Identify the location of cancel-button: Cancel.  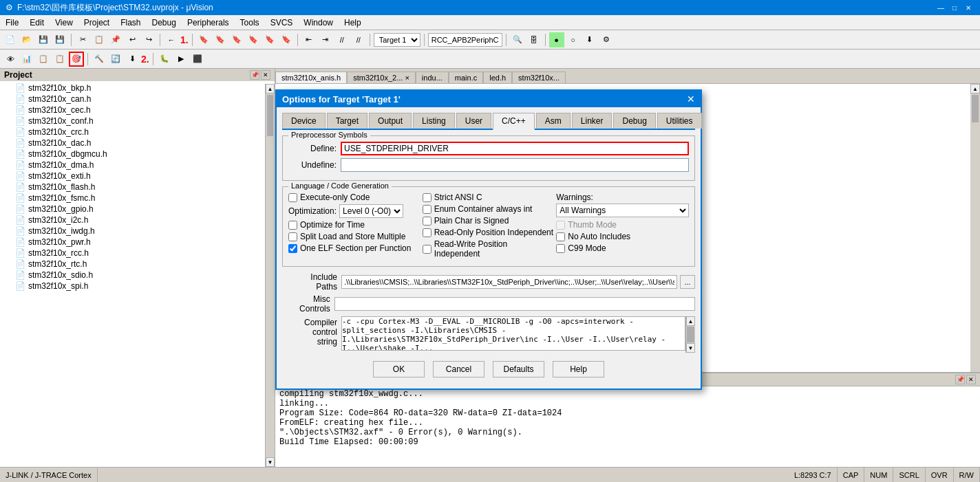
(458, 369).